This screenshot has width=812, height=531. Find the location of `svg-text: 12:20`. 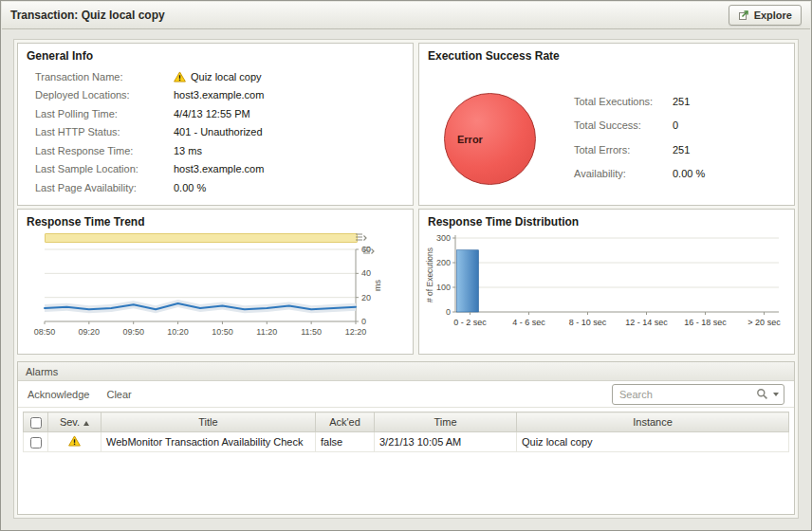

svg-text: 12:20 is located at coordinates (357, 332).